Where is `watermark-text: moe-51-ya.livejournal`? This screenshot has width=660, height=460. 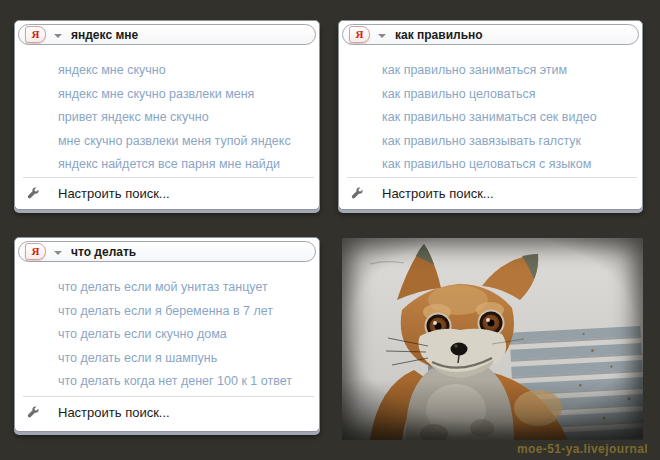 watermark-text: moe-51-ya.livejournal is located at coordinates (582, 449).